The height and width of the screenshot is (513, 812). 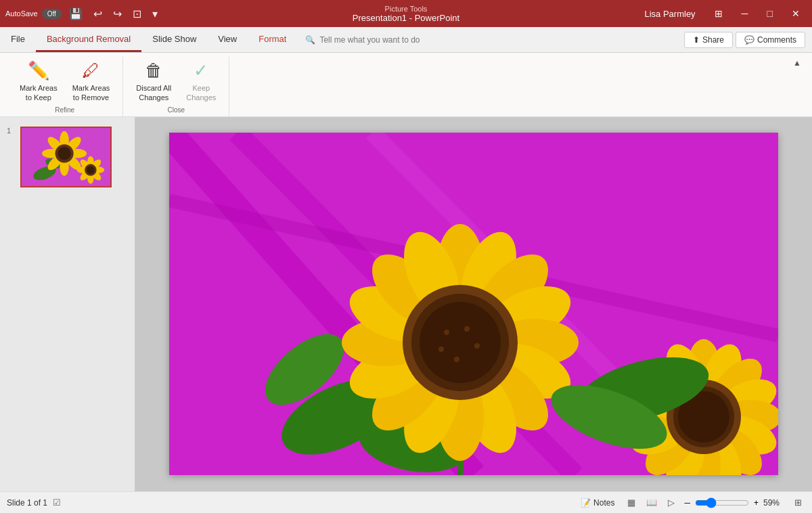 I want to click on tab-bar: File Background Removal Slide Show View …, so click(x=406, y=40).